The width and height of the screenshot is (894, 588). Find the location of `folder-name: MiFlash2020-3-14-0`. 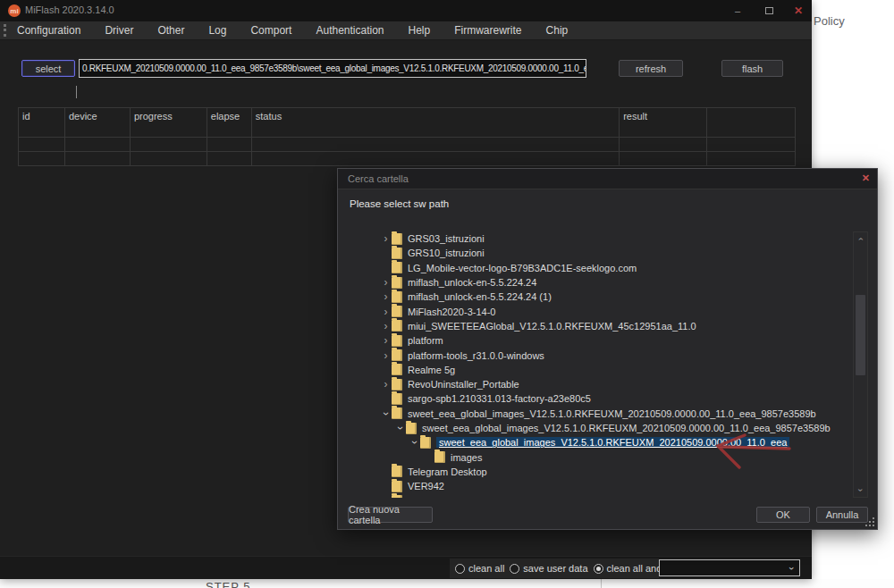

folder-name: MiFlash2020-3-14-0 is located at coordinates (451, 312).